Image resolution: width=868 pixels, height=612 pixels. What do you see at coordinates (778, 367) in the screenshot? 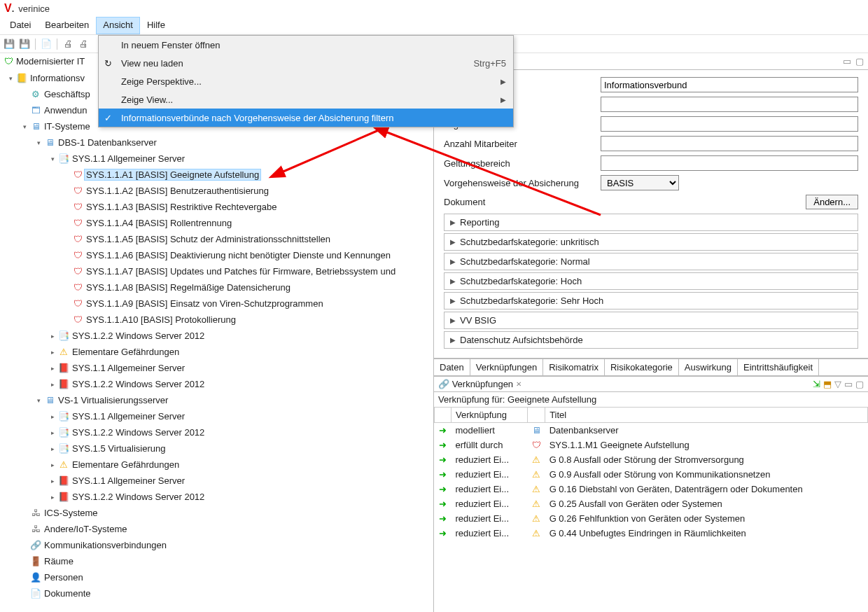
I see `bottom-tab: Eintrittshäufigkeit` at bounding box center [778, 367].